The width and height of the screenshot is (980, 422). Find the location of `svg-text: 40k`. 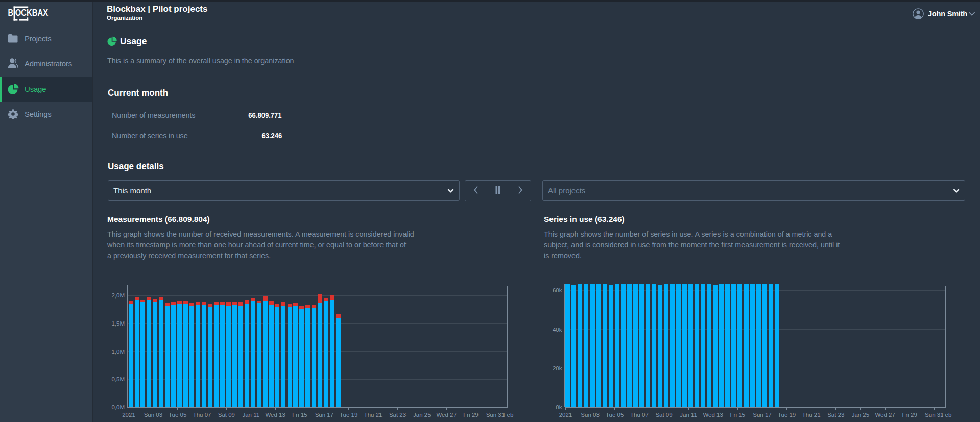

svg-text: 40k is located at coordinates (558, 330).